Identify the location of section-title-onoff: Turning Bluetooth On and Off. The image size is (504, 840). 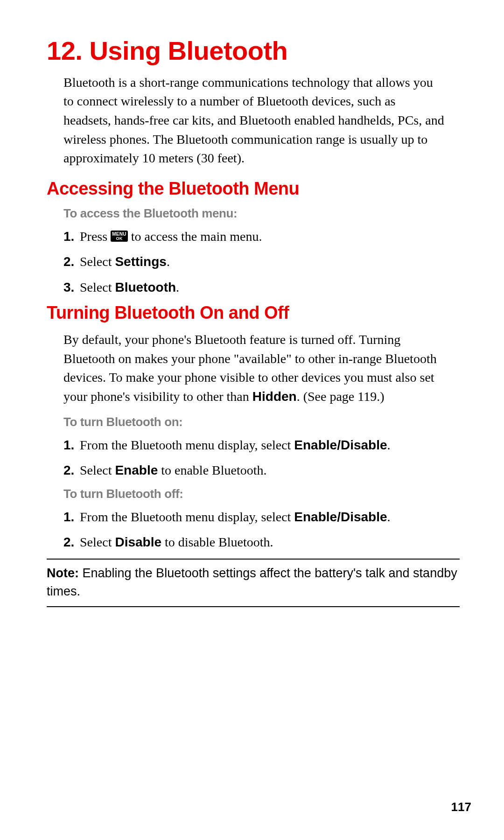
(253, 313).